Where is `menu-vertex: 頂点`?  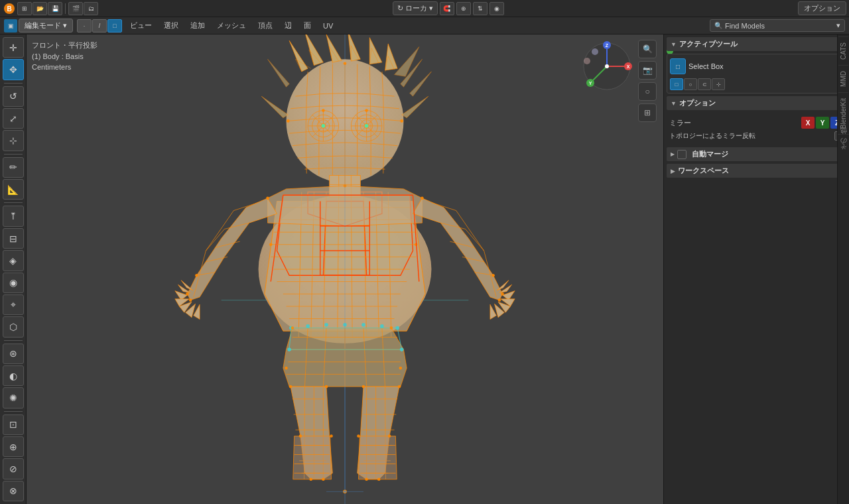 menu-vertex: 頂点 is located at coordinates (265, 25).